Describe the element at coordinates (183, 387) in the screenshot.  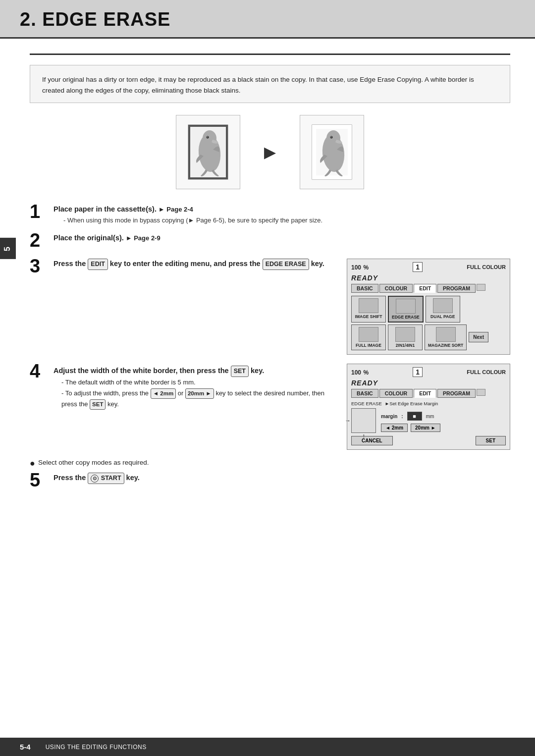
I see `step-4: 4 Adjust the width of the white border, …` at that location.